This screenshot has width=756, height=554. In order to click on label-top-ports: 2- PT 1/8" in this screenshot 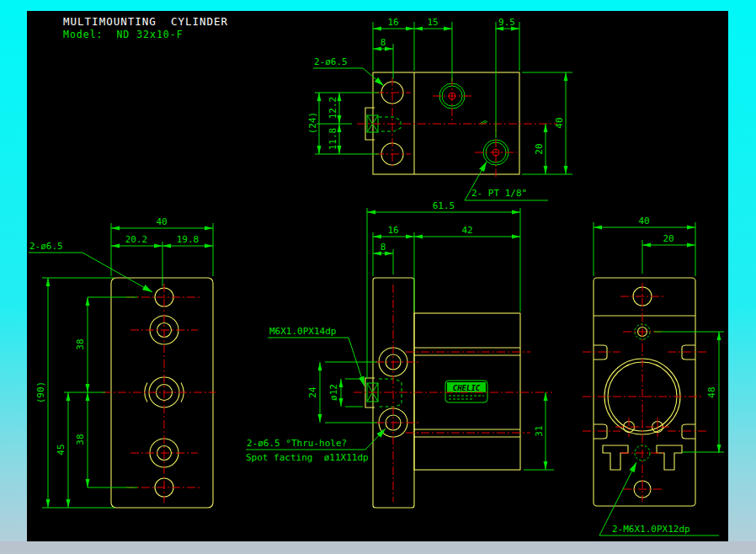, I will do `click(499, 194)`.